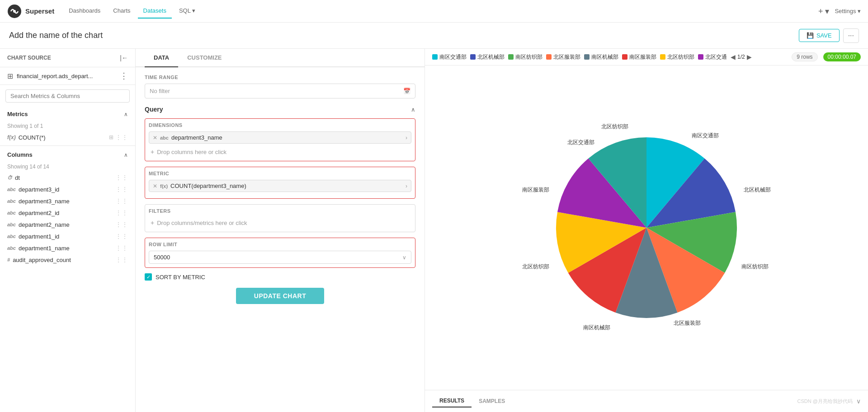 The width and height of the screenshot is (868, 412). I want to click on pie-chart: 北区交通部 南区交通部 北区机械部 南区纺织部 北区服装部 南区机械部 北区纺织…, so click(646, 228).